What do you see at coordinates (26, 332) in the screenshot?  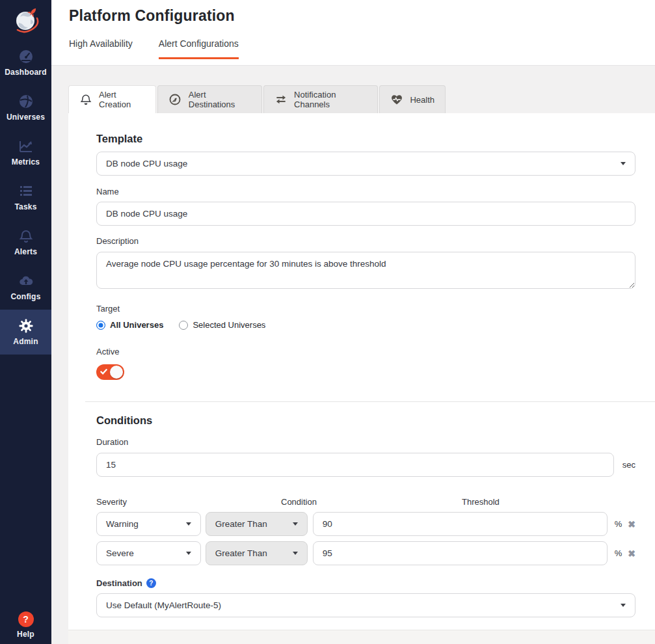 I see `sidebar-item-admin: Admin` at bounding box center [26, 332].